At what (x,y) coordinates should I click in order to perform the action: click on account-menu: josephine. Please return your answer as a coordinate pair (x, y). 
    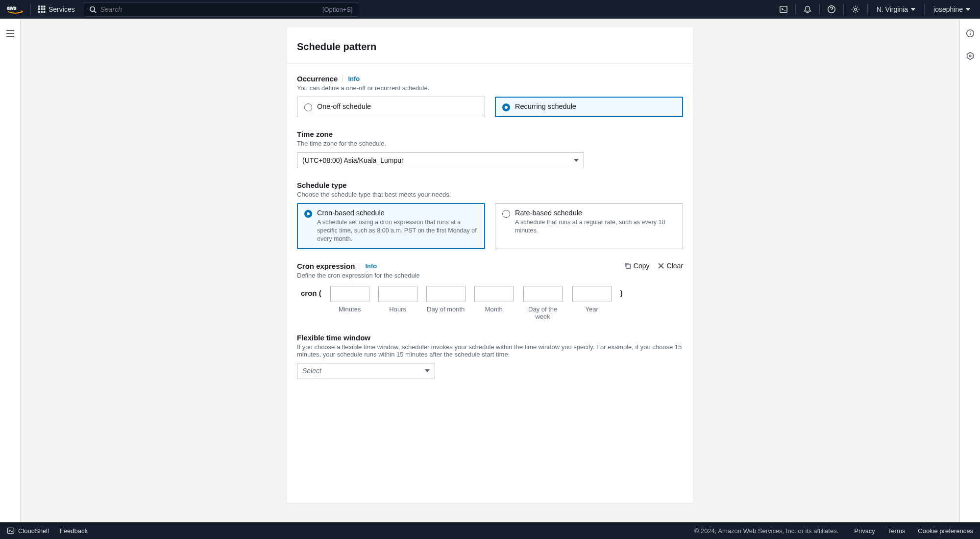
    Looking at the image, I should click on (952, 9).